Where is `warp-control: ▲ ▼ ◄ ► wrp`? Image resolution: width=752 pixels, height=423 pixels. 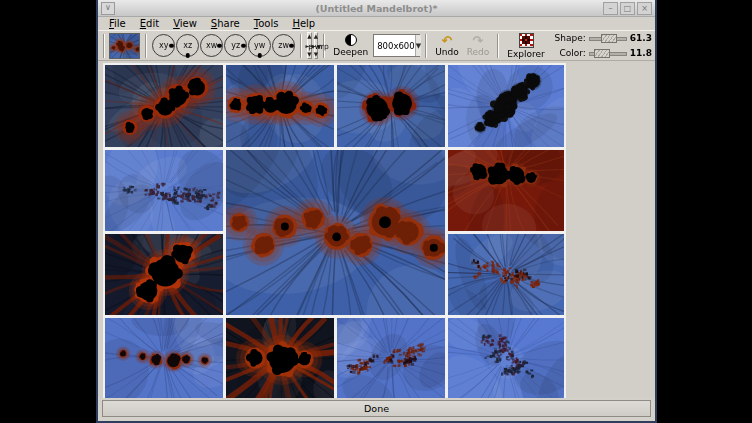 warp-control: ▲ ▼ ◄ ► wrp is located at coordinates (316, 46).